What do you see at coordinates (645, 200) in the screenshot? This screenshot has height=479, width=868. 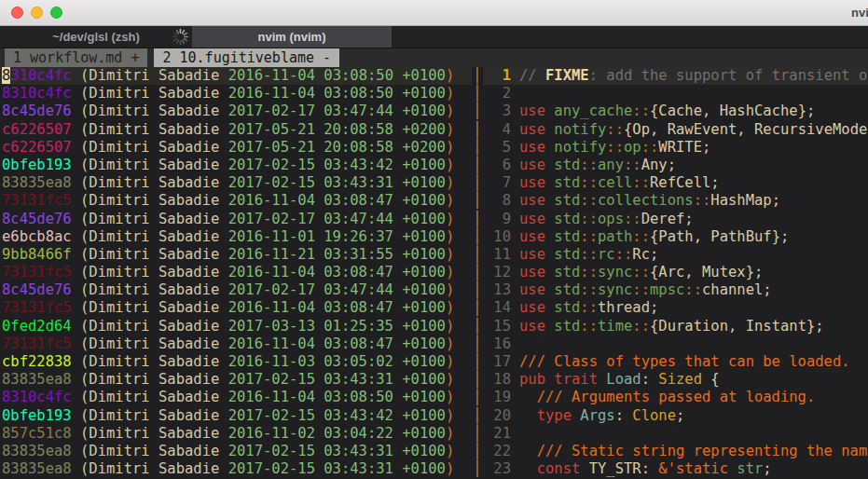 I see `code-token: collections` at bounding box center [645, 200].